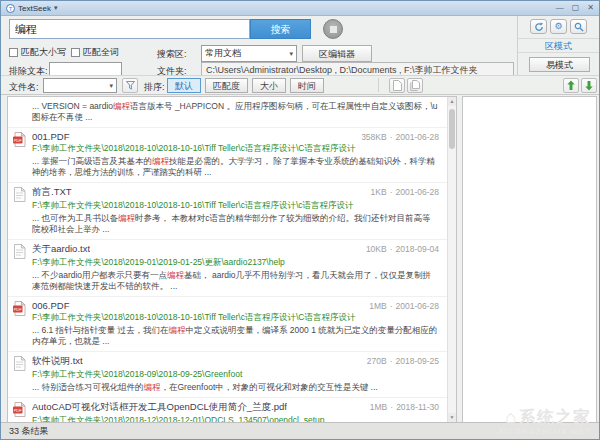  I want to click on result-path: F:\李帅工作文件夹\2018\2019-01\2019-01-25\更新\aa…, so click(236, 263).